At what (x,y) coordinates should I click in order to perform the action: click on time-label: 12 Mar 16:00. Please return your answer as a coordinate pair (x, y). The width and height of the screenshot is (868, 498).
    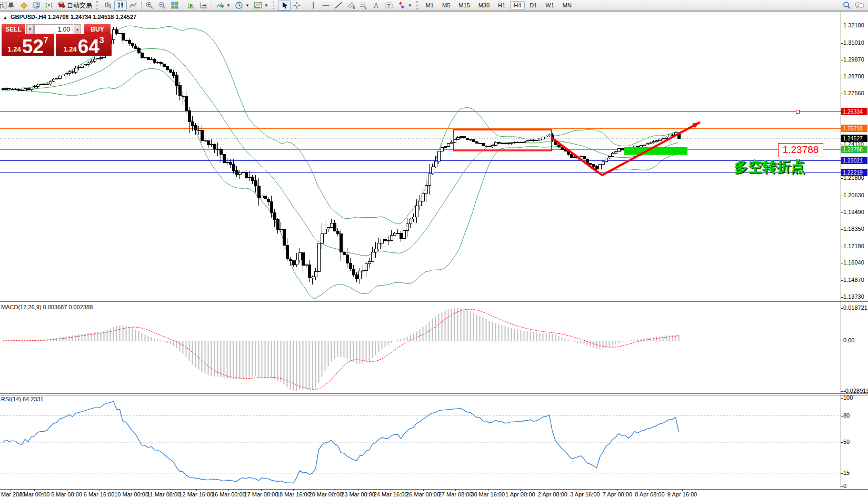
    Looking at the image, I should click on (196, 494).